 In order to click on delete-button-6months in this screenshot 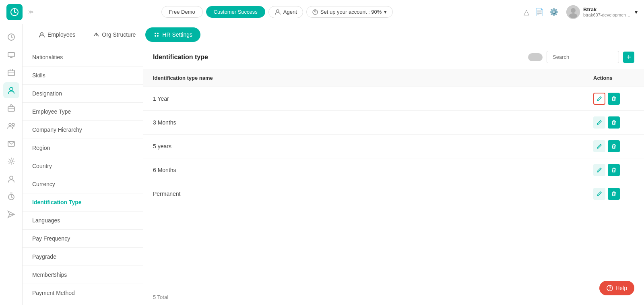, I will do `click(614, 170)`.